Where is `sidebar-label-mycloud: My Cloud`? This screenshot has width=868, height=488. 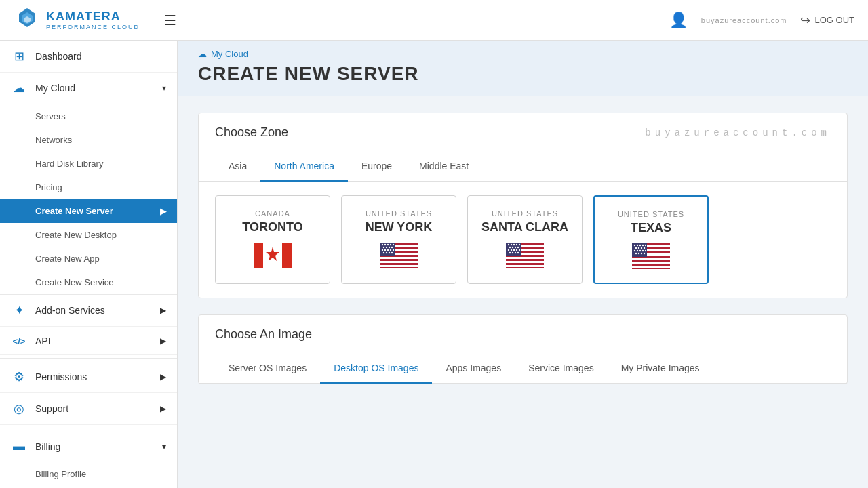
sidebar-label-mycloud: My Cloud is located at coordinates (56, 88).